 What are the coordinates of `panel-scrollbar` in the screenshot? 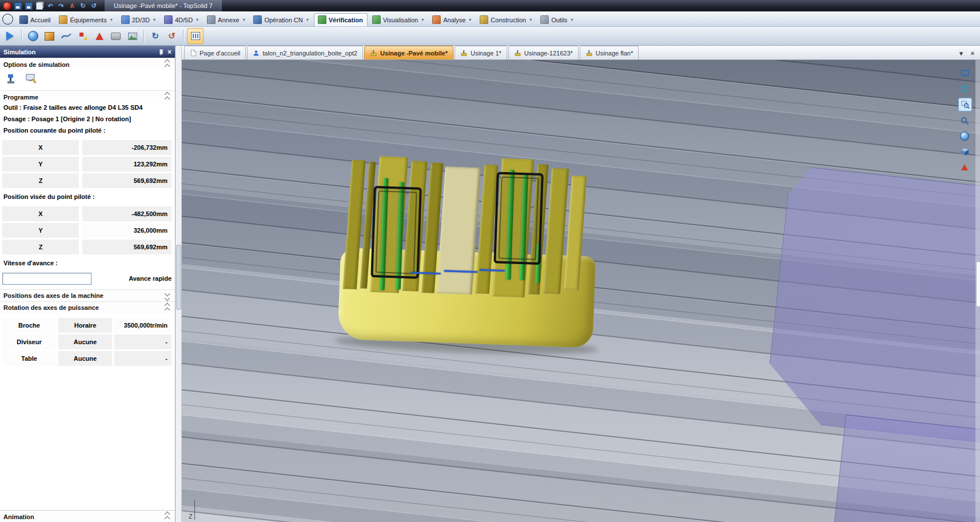 It's located at (178, 284).